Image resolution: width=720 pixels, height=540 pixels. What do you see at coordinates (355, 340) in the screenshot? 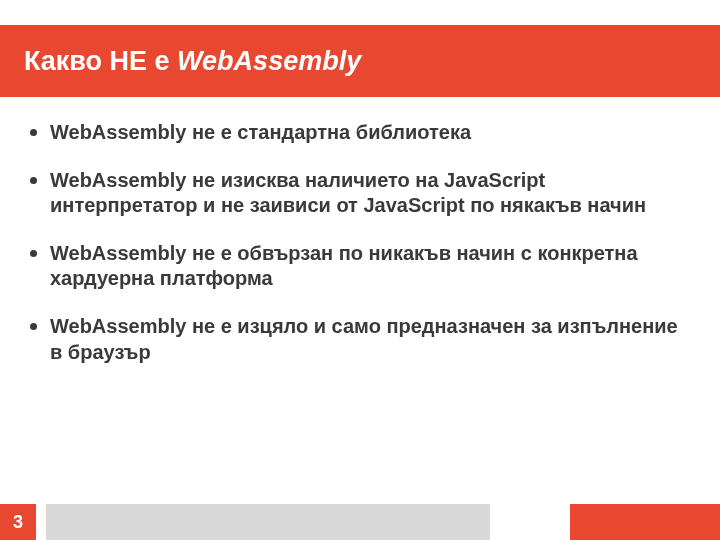
I see `list-item: WebAssembly не е изцяло и само предназна…` at bounding box center [355, 340].